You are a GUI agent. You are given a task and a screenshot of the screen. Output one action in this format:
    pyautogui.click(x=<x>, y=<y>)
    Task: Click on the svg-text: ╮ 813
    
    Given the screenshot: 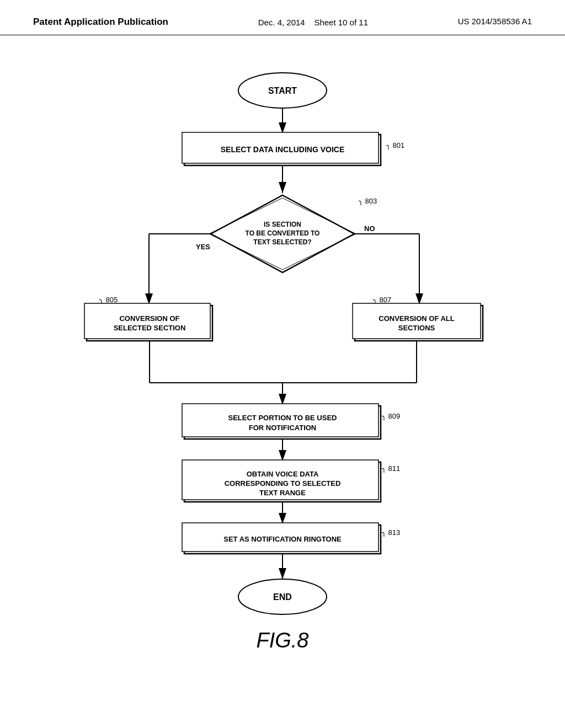 What is the action you would take?
    pyautogui.click(x=391, y=533)
    